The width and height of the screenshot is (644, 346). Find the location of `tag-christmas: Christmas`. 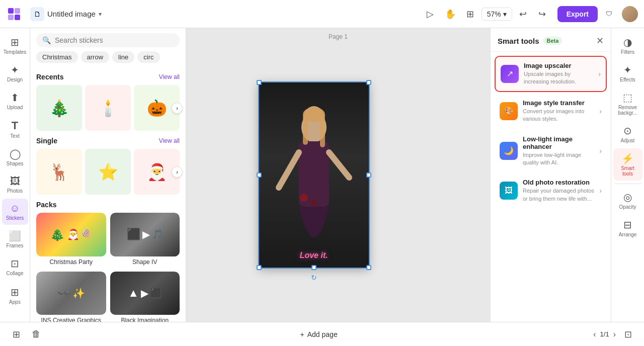

tag-christmas: Christmas is located at coordinates (57, 57).